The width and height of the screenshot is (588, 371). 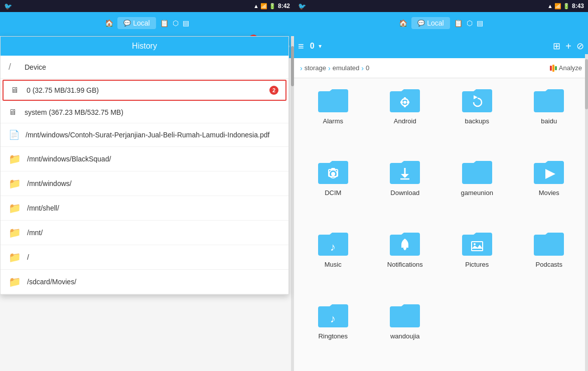 What do you see at coordinates (405, 332) in the screenshot?
I see `folder-wandoujia: wandoujia` at bounding box center [405, 332].